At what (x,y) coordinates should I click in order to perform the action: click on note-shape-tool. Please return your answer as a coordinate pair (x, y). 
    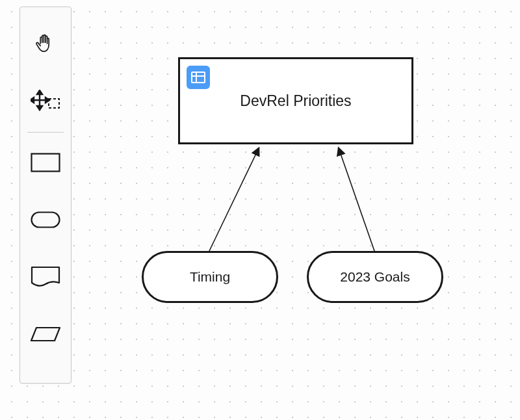
    Looking at the image, I should click on (46, 277).